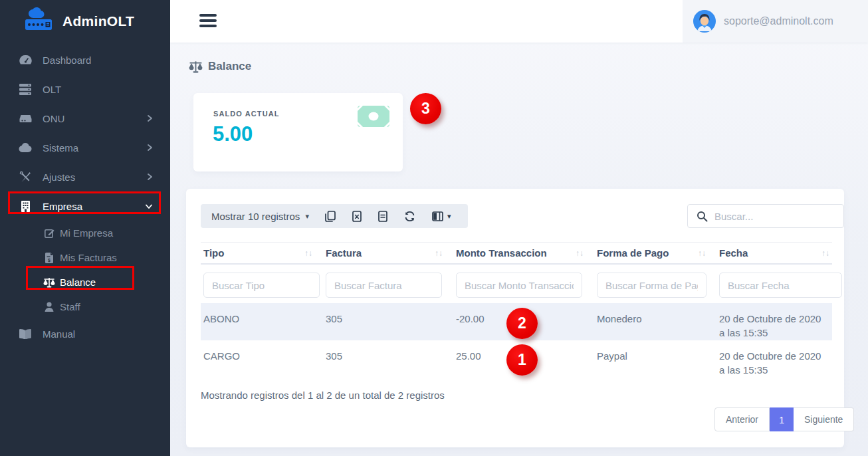 This screenshot has height=456, width=868. What do you see at coordinates (383, 217) in the screenshot?
I see `file-icon` at bounding box center [383, 217].